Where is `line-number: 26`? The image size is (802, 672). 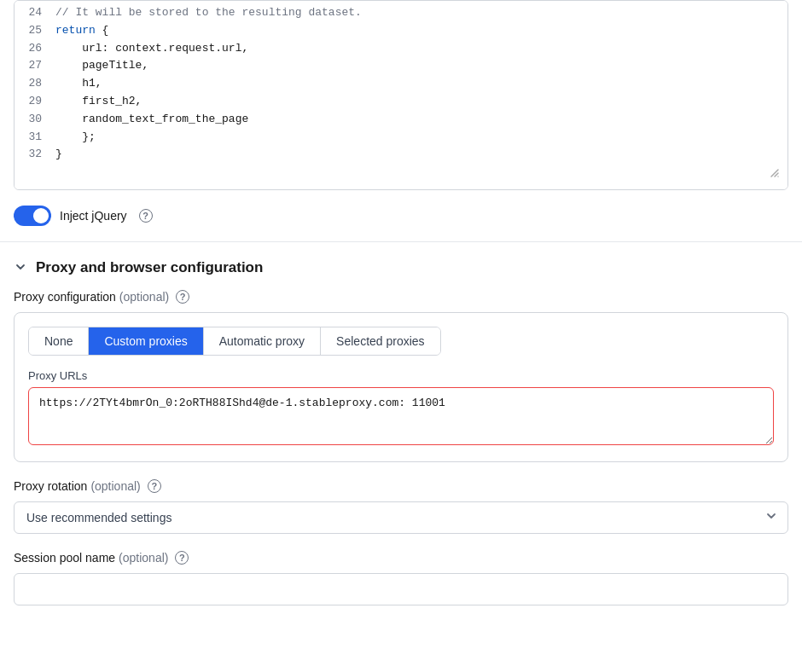 line-number: 26 is located at coordinates (40, 49).